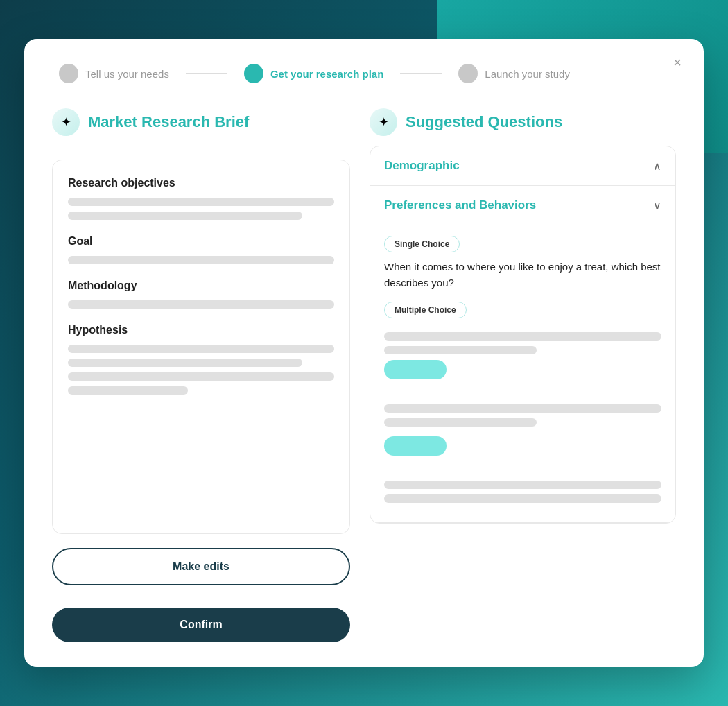 The width and height of the screenshot is (728, 706). Describe the element at coordinates (201, 122) in the screenshot. I see `brief-header: ✦ Market Research Brief` at that location.